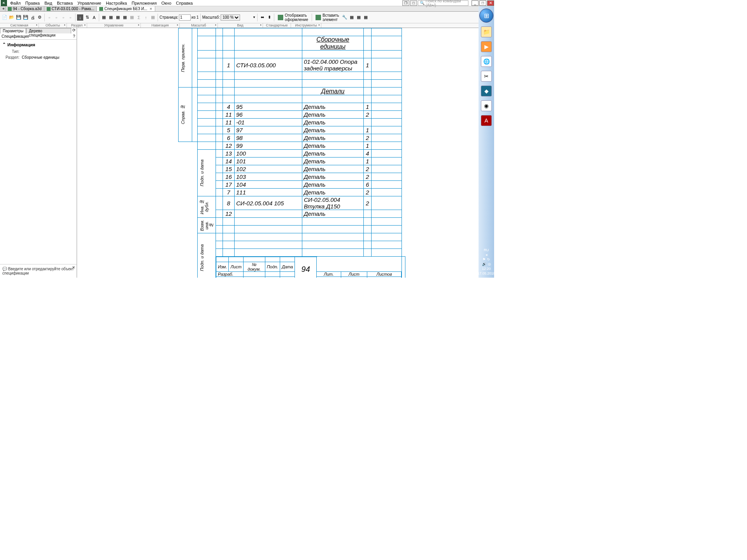  I want to click on page-input, so click(185, 18).